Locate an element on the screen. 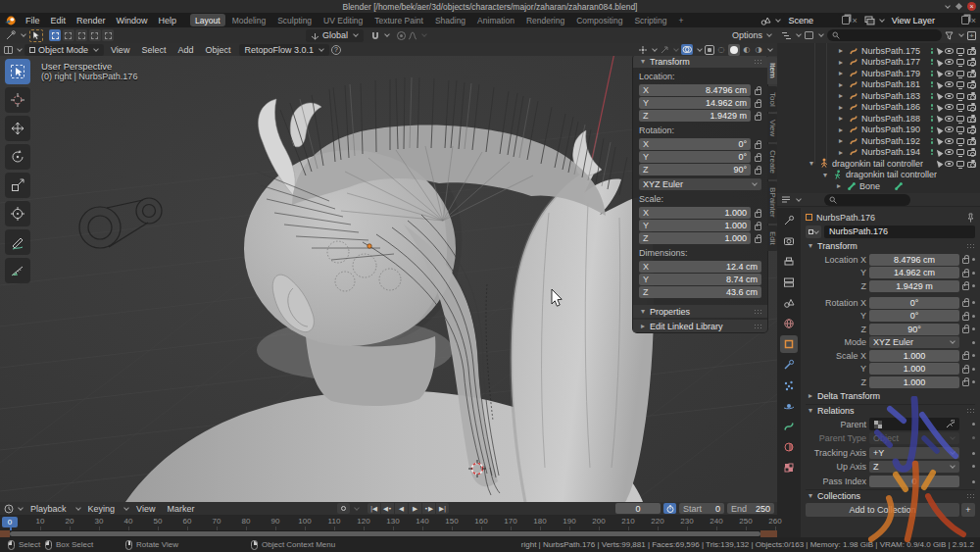  window-maximize-icon is located at coordinates (958, 6).